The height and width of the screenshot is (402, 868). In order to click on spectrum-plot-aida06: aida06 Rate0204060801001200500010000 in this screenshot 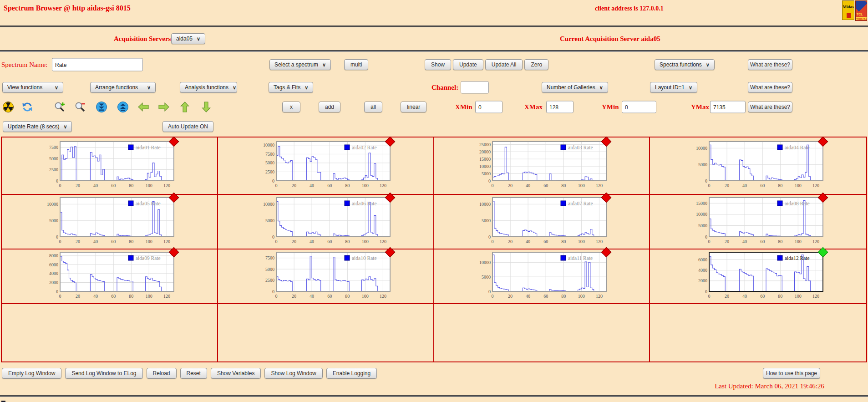, I will do `click(325, 222)`.